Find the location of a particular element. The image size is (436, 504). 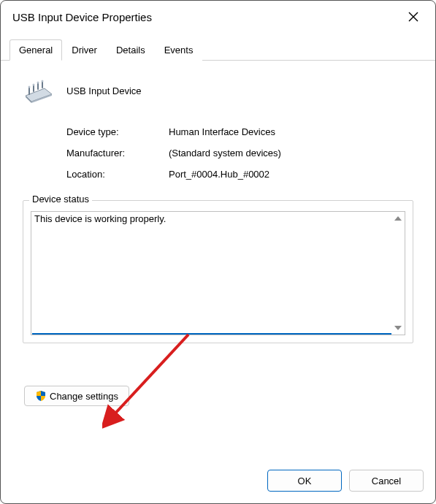

usb-device-icon is located at coordinates (39, 91).